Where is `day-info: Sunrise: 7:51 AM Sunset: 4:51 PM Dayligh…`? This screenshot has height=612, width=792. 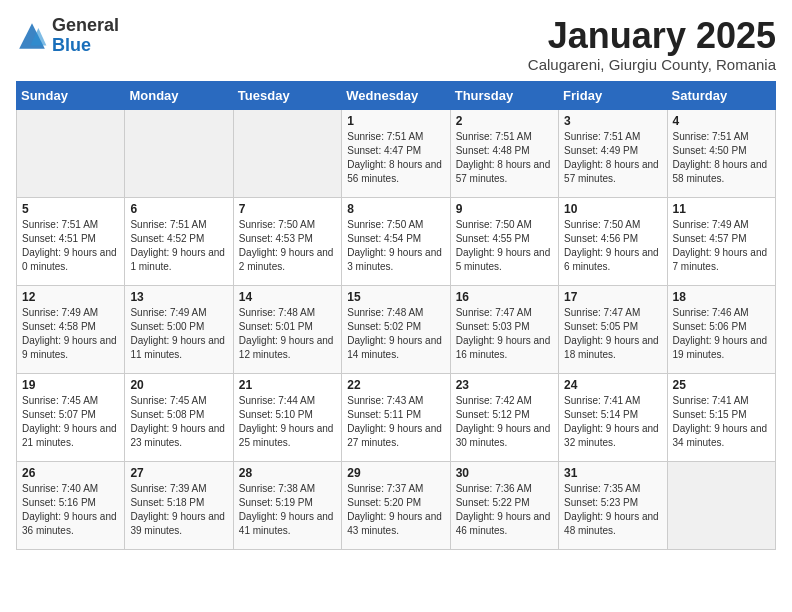 day-info: Sunrise: 7:51 AM Sunset: 4:51 PM Dayligh… is located at coordinates (70, 246).